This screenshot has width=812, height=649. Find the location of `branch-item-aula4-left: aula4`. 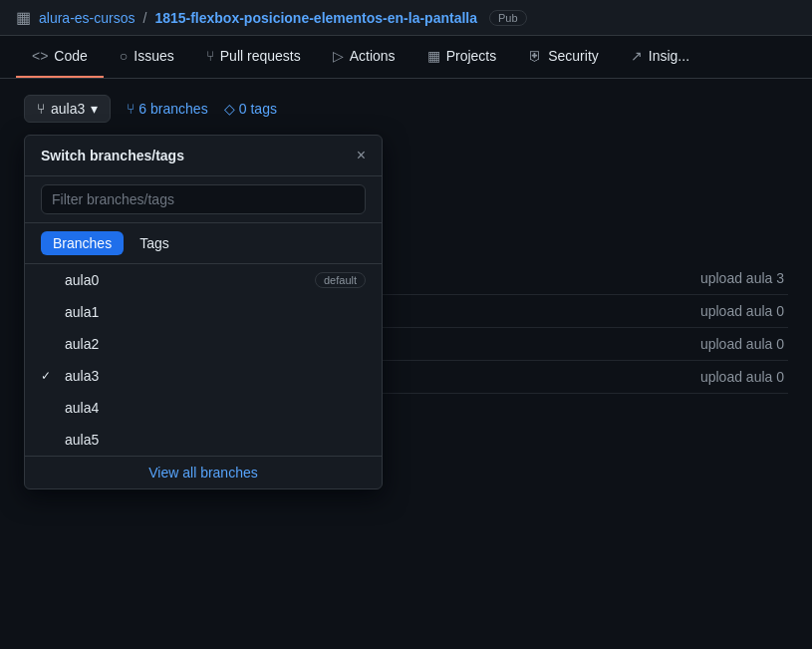

branch-item-aula4-left: aula4 is located at coordinates (70, 408).